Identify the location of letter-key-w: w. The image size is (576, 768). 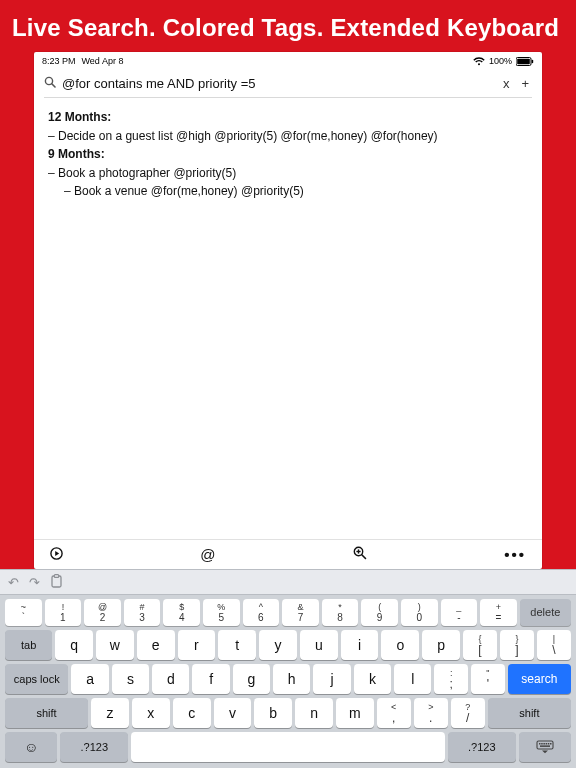
(115, 645).